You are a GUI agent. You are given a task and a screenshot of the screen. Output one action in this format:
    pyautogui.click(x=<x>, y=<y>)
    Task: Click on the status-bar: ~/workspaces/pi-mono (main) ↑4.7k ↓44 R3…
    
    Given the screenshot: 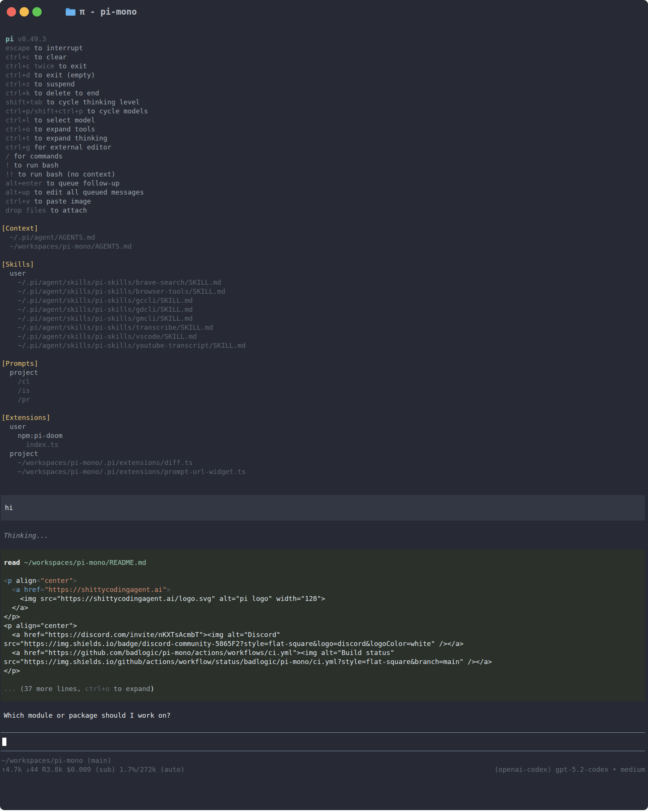 What is the action you would take?
    pyautogui.click(x=323, y=765)
    